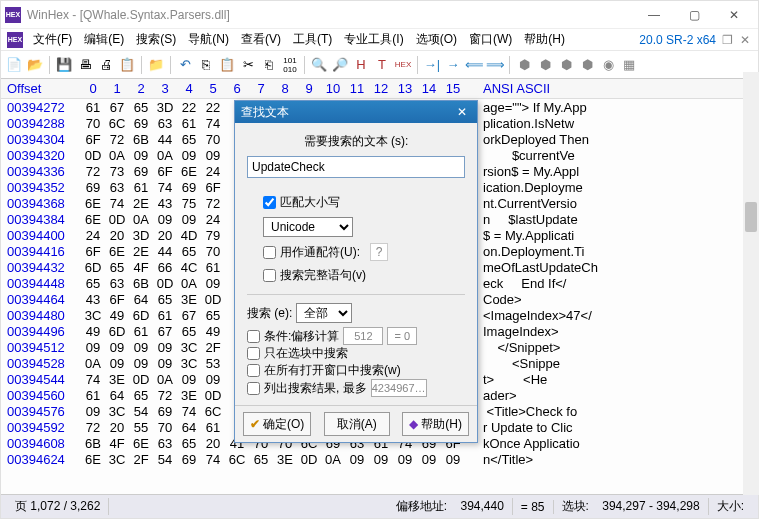  Describe the element at coordinates (165, 460) in the screenshot. I see `hex-byte: 54` at that location.